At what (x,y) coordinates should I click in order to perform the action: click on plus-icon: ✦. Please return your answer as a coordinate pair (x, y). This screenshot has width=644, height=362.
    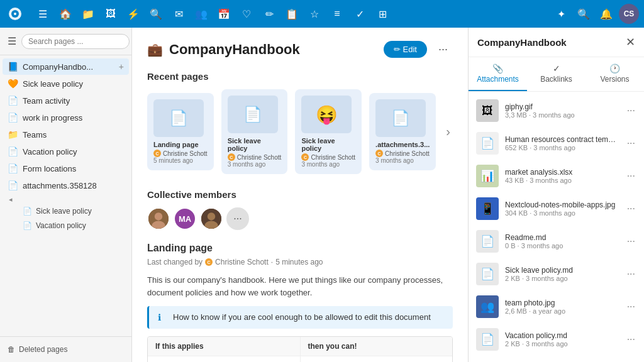
    Looking at the image, I should click on (561, 14).